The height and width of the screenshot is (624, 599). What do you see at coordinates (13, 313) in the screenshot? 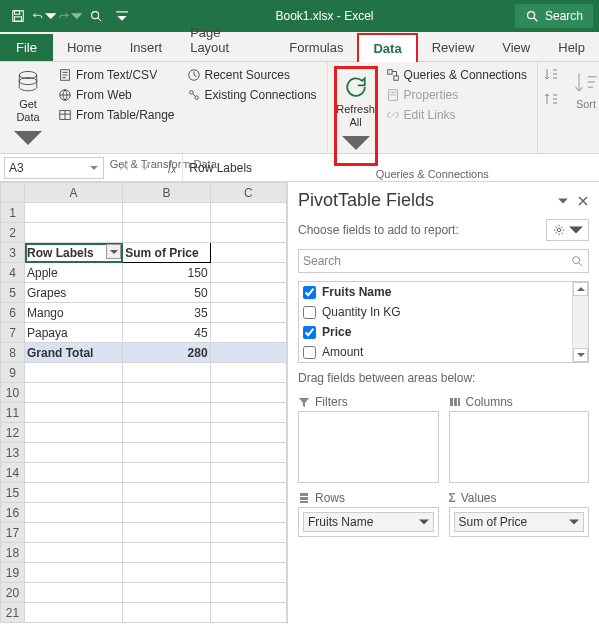
I see `row-header: 6` at bounding box center [13, 313].